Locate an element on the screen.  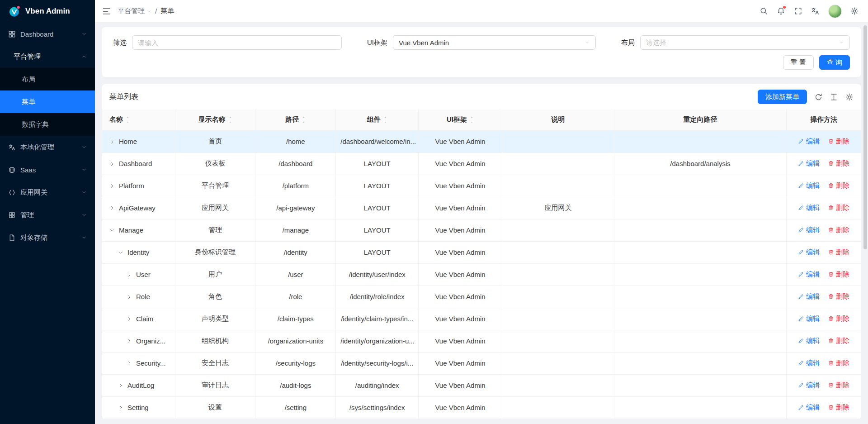
path-cell: /platform is located at coordinates (296, 186).